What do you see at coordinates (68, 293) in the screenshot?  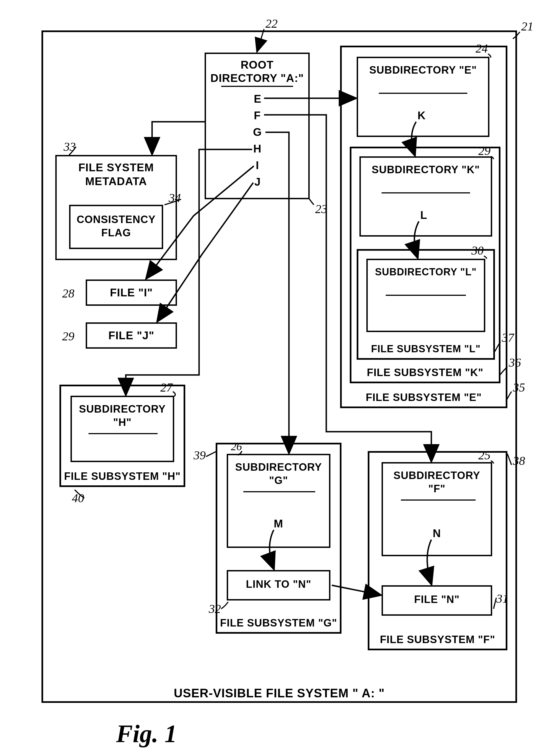 I see `ref-28: 28` at bounding box center [68, 293].